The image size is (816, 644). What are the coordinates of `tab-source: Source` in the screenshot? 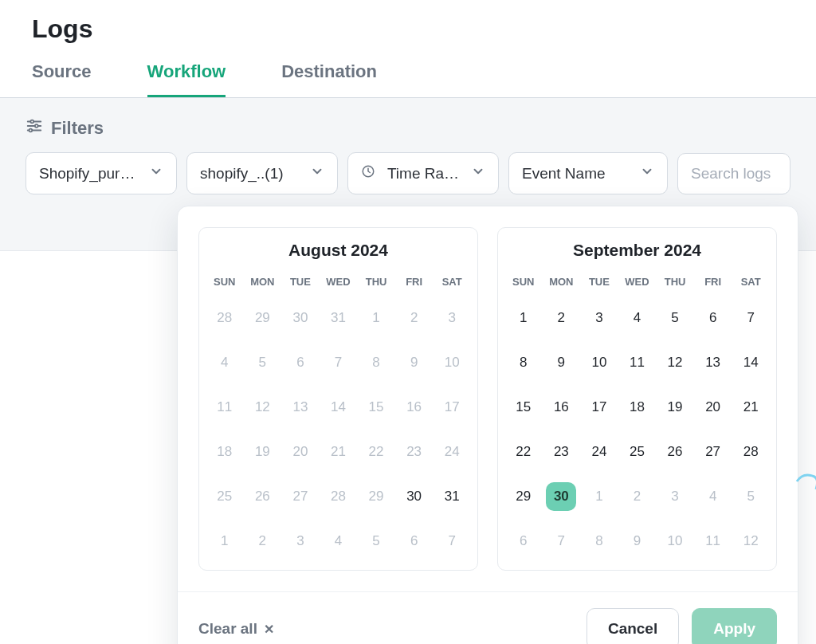 It's located at (62, 75).